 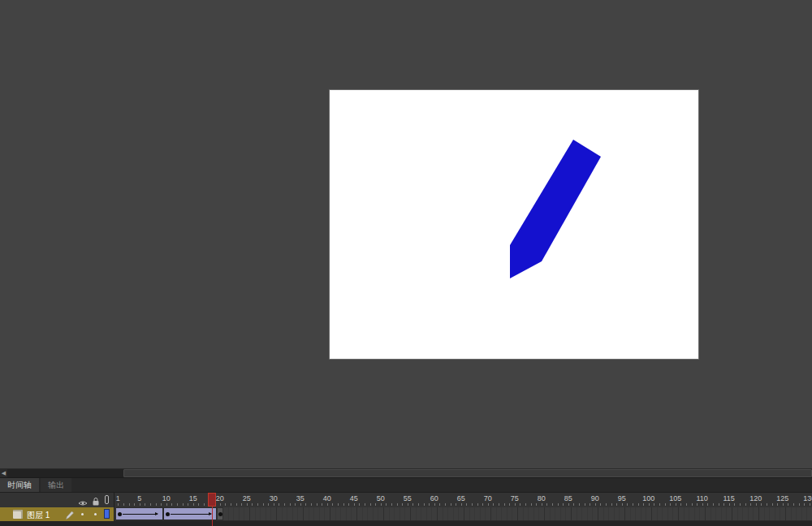 What do you see at coordinates (3, 472) in the screenshot?
I see `scroll-left-arrow-icon: ◀` at bounding box center [3, 472].